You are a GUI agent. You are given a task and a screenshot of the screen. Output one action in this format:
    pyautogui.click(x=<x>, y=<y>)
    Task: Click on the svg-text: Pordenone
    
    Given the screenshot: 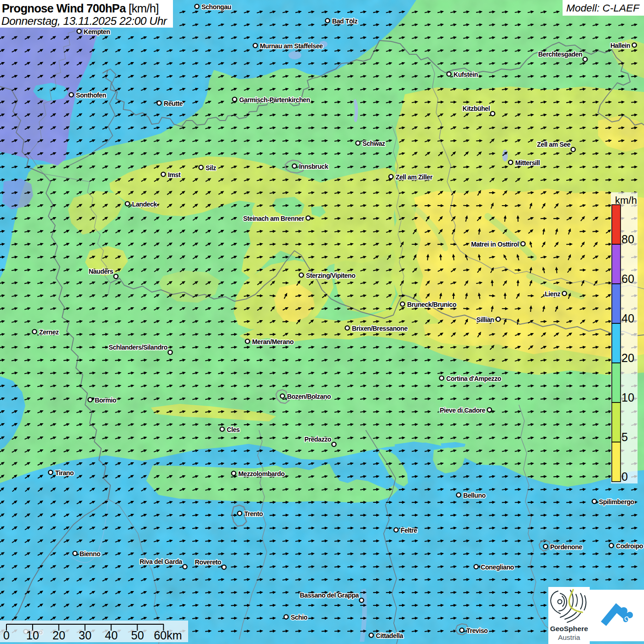 What is the action you would take?
    pyautogui.click(x=566, y=547)
    